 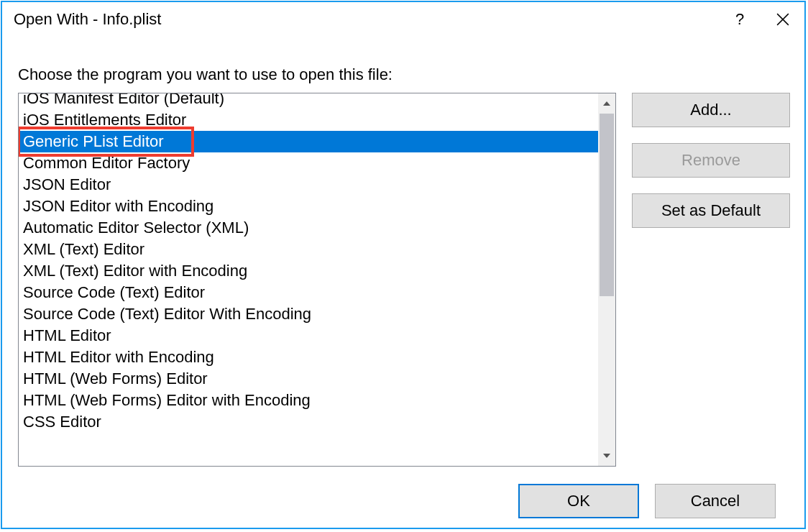 What do you see at coordinates (711, 110) in the screenshot?
I see `add-button: Add...` at bounding box center [711, 110].